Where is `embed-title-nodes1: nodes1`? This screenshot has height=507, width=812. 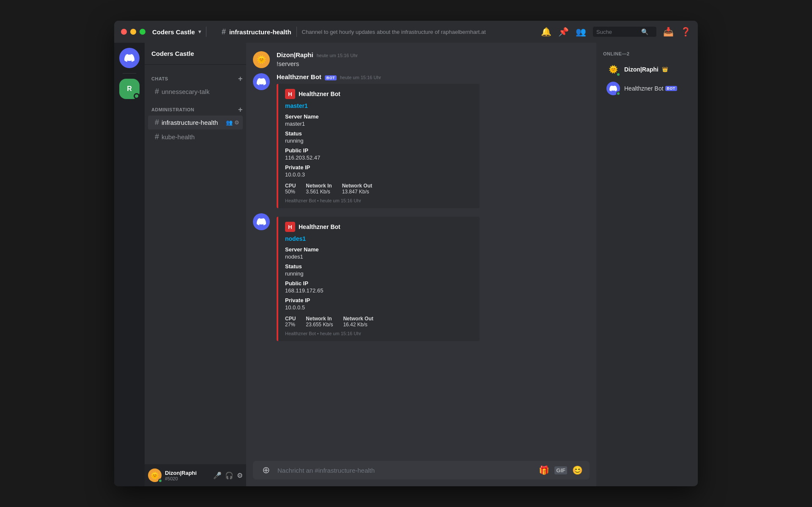
embed-title-nodes1: nodes1 is located at coordinates (379, 239).